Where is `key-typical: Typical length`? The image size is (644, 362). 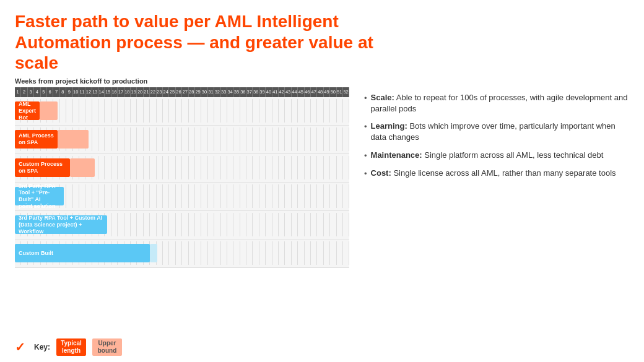
key-typical: Typical length is located at coordinates (71, 347).